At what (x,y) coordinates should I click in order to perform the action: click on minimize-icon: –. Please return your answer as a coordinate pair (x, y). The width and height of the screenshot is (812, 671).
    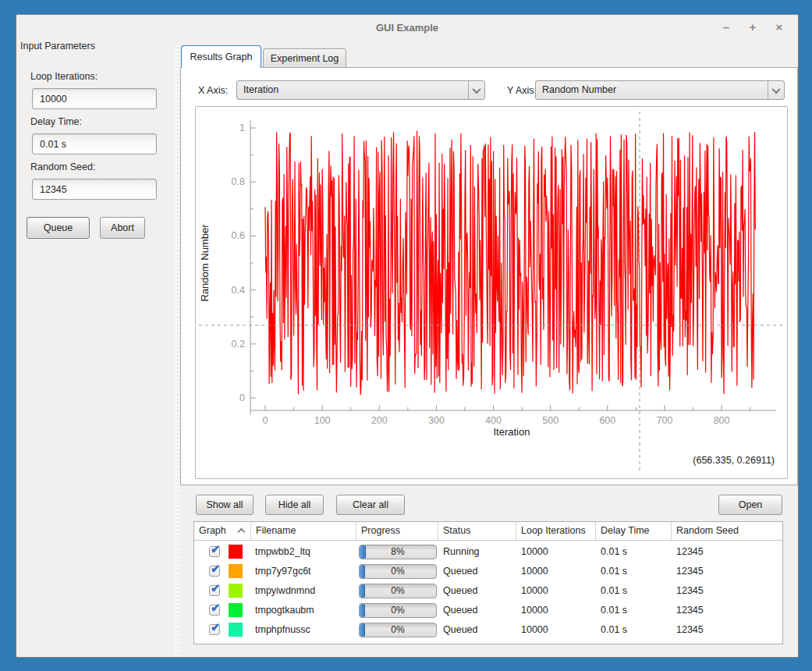
    Looking at the image, I should click on (726, 27).